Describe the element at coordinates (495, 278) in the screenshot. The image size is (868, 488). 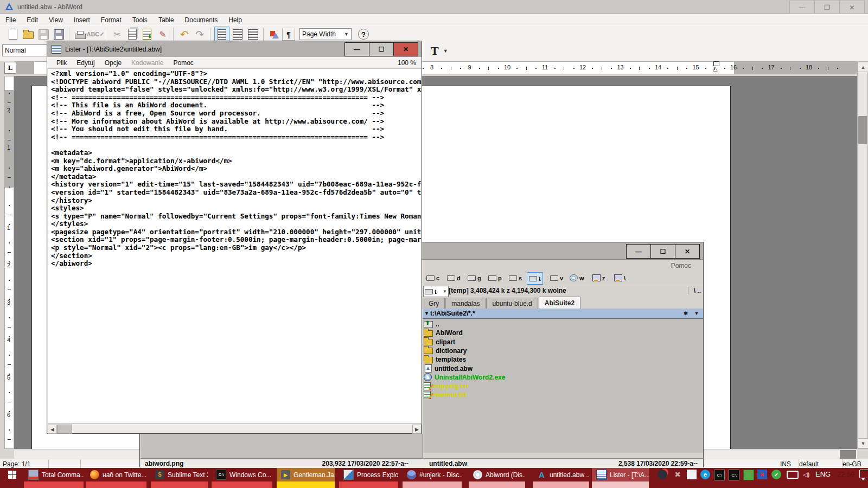
I see `drive-button-p: p` at that location.